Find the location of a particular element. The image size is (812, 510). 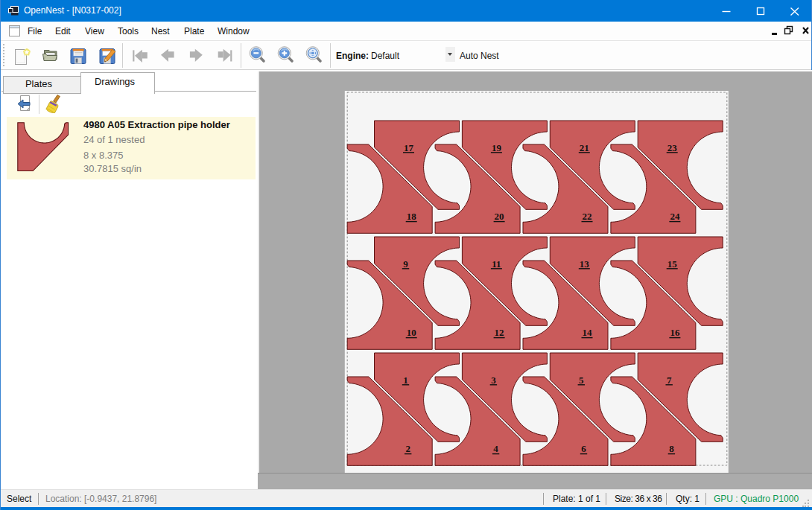

svg-text: 23 is located at coordinates (673, 147).